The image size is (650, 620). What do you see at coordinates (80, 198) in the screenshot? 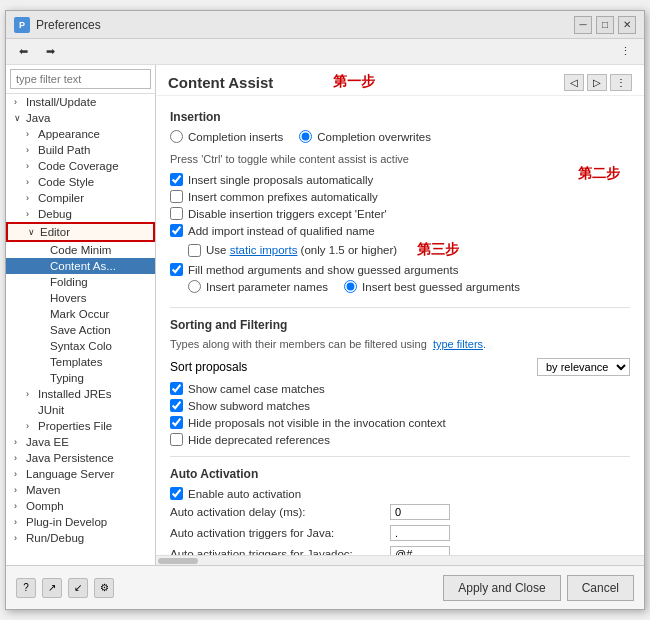
I see `sidebar-item-compiler: › Compiler` at bounding box center [80, 198].